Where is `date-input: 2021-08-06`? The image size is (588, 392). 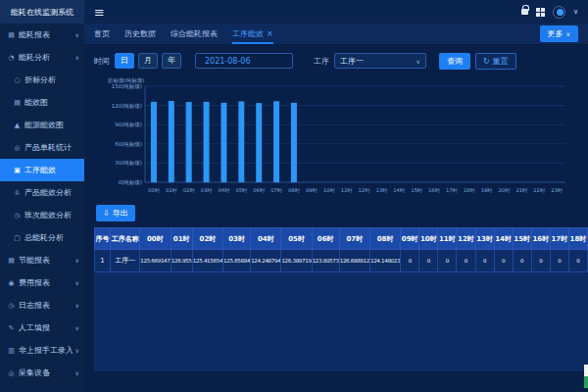
date-input: 2021-08-06 is located at coordinates (244, 61).